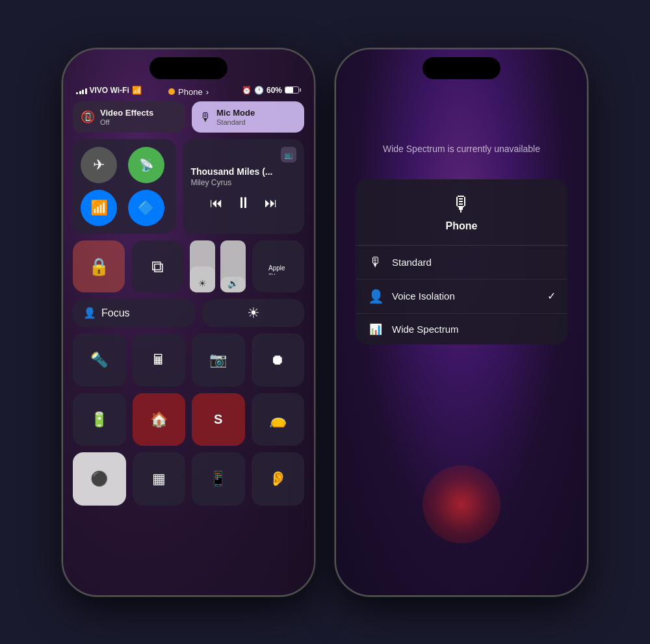 This screenshot has width=650, height=644. Describe the element at coordinates (109, 90) in the screenshot. I see `carrier-label: VIVO Wi-Fi` at that location.